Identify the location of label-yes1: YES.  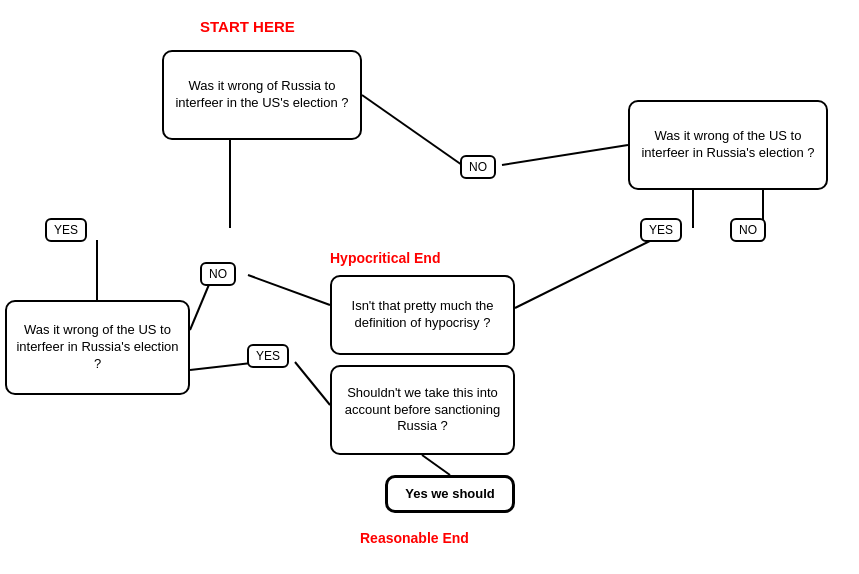
(66, 230).